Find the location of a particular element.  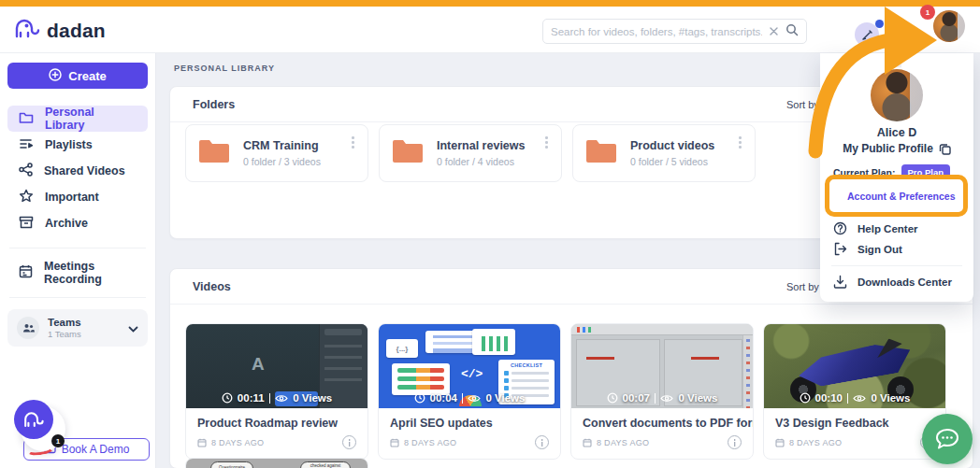

account-preferences-item: Account & Preferences is located at coordinates (896, 196).